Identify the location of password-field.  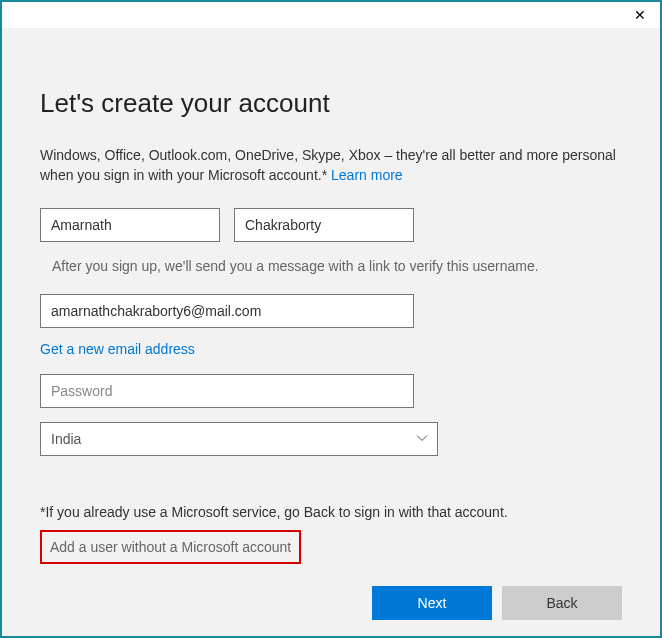
(227, 391).